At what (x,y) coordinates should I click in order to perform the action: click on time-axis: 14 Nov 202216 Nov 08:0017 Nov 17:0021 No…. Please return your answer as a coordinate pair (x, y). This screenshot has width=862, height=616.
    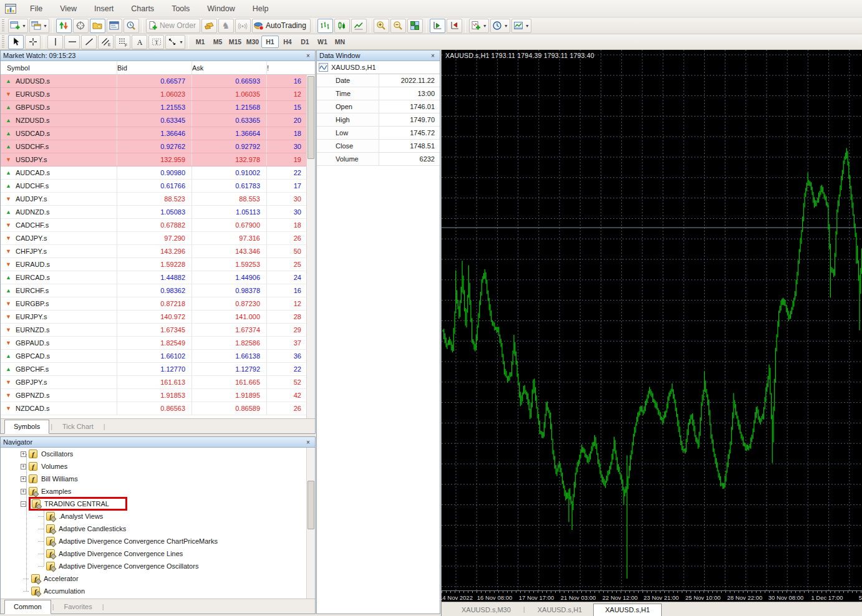
    Looking at the image, I should click on (652, 596).